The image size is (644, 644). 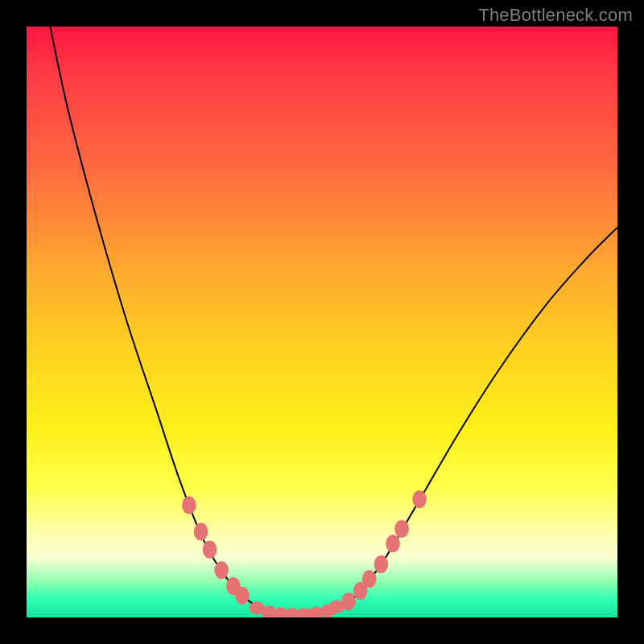 I want to click on watermark-text: TheBottleneck.com, so click(x=555, y=15).